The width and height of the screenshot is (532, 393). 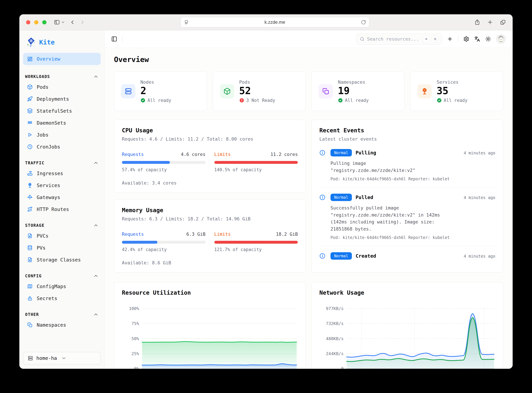 What do you see at coordinates (156, 100) in the screenshot?
I see `status-badge: All ready` at bounding box center [156, 100].